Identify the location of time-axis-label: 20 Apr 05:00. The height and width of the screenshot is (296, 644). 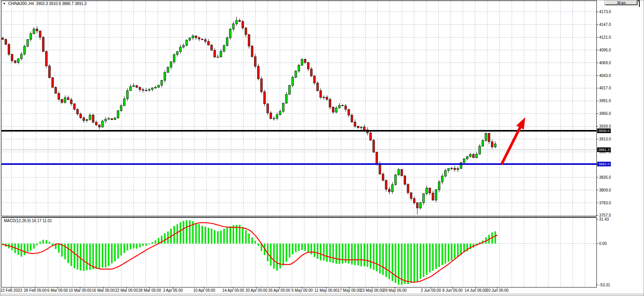
(257, 291).